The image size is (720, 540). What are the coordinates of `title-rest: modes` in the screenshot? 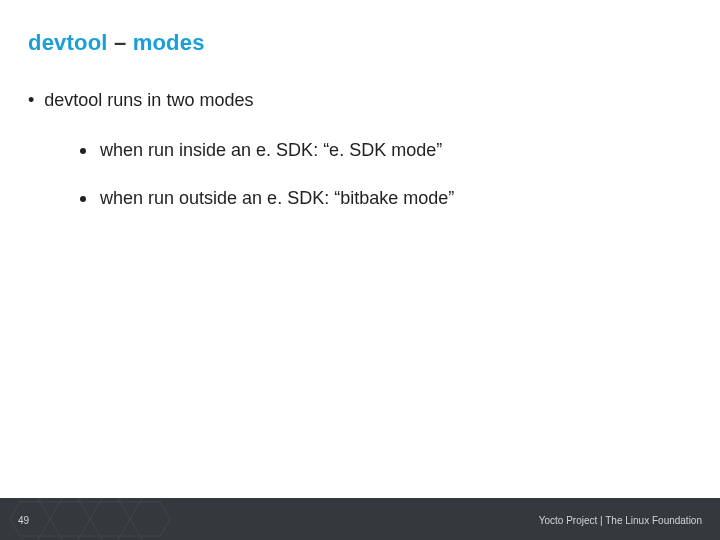 It's located at (169, 42).